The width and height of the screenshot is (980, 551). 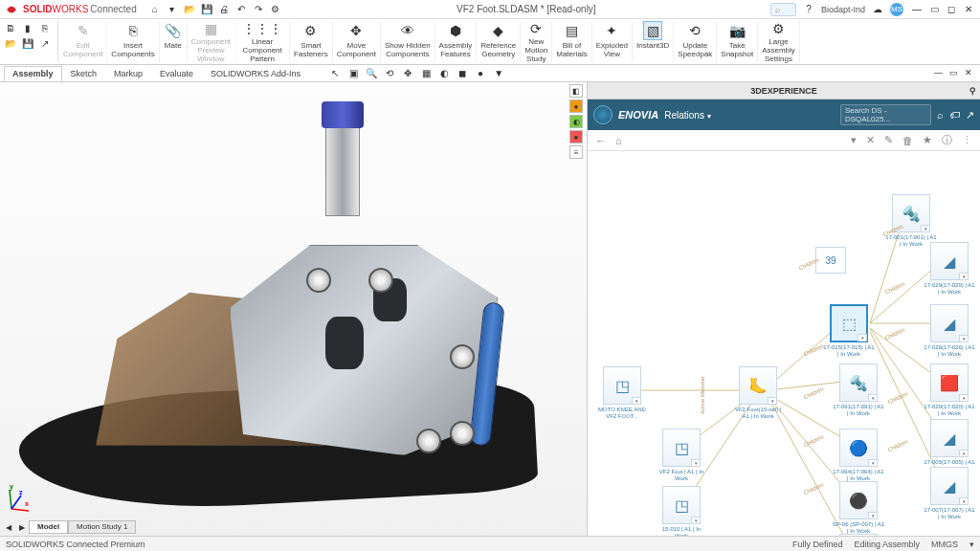 I want to click on section-view-icon: ◐, so click(x=444, y=74).